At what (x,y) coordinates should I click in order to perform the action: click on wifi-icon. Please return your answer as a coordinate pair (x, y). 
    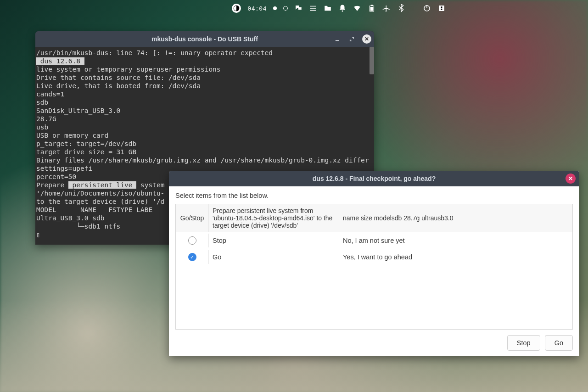
    Looking at the image, I should click on (357, 8).